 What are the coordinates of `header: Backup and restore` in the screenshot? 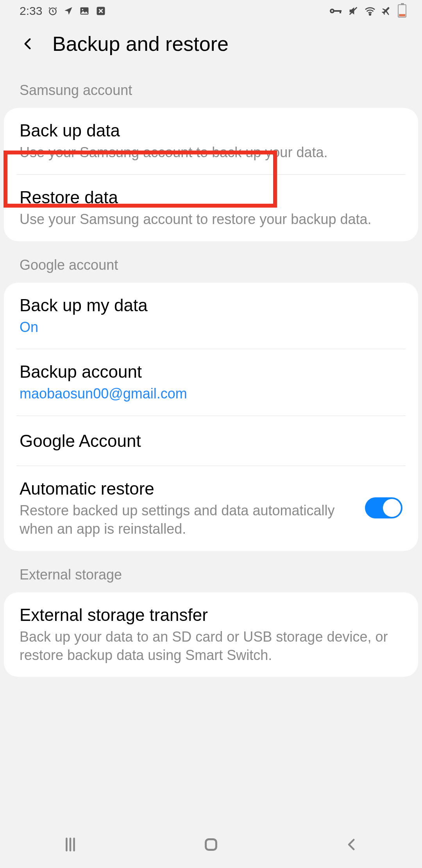 It's located at (211, 48).